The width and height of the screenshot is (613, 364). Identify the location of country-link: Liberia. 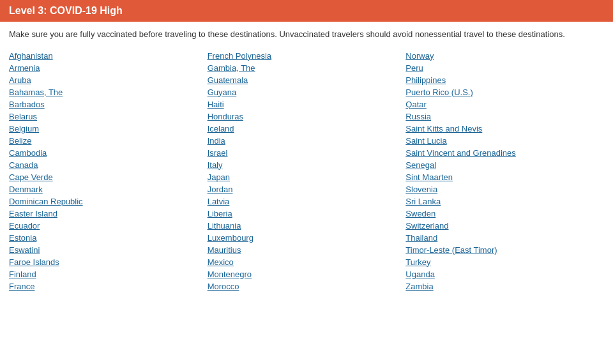
(306, 213).